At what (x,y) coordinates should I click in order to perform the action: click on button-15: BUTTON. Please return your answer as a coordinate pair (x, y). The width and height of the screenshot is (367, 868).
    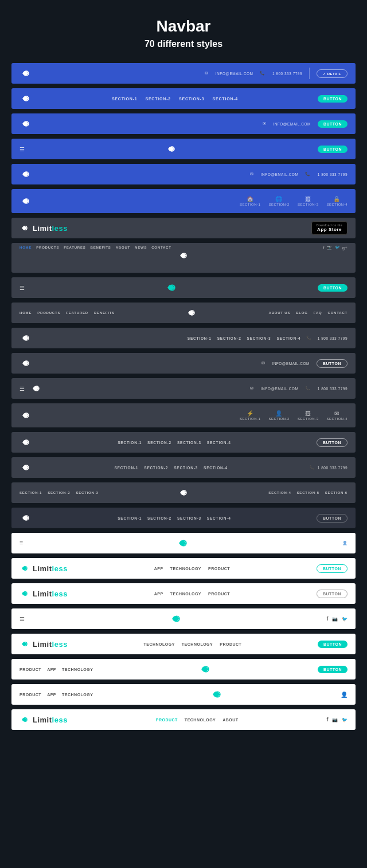
    Looking at the image, I should click on (332, 442).